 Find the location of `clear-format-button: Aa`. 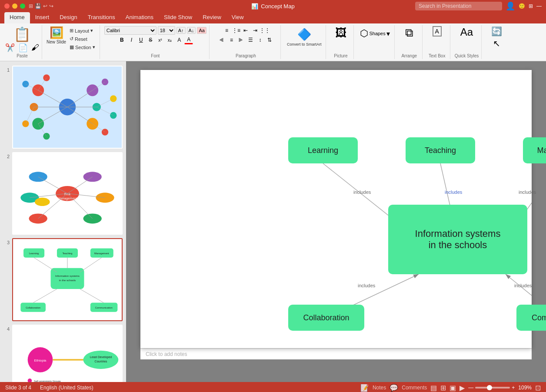

clear-format-button: Aa is located at coordinates (202, 30).